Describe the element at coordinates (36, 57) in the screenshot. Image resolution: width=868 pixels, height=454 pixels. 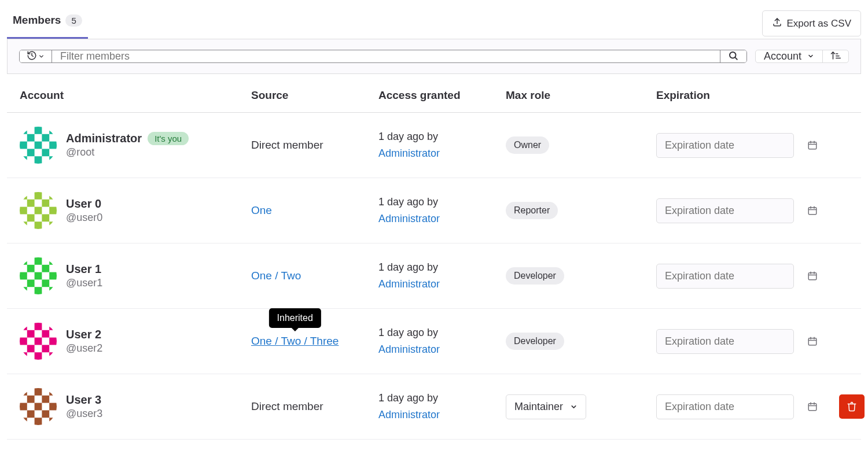
I see `filter-history-button` at that location.